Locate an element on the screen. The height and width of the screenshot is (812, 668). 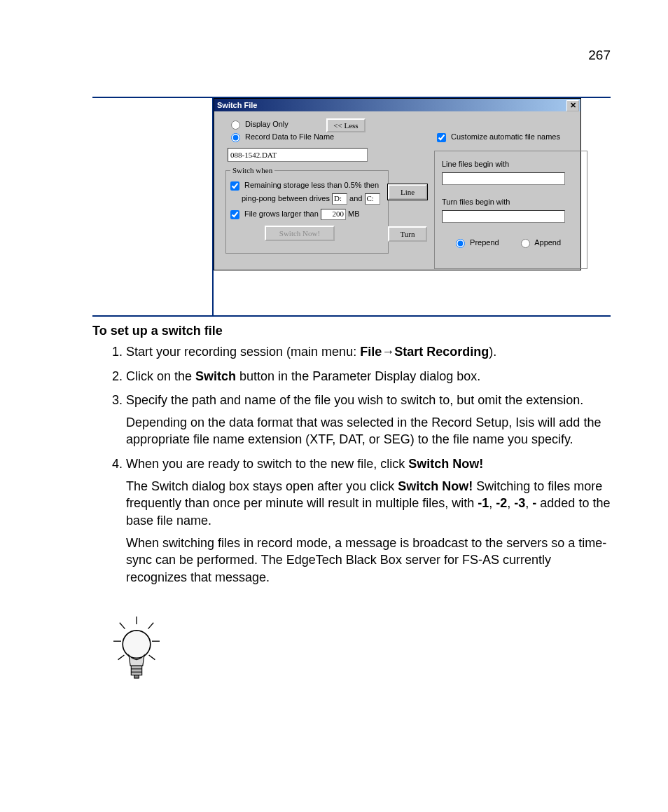
dialog-body: Display Only Record Data to File Name <<… is located at coordinates (398, 191).